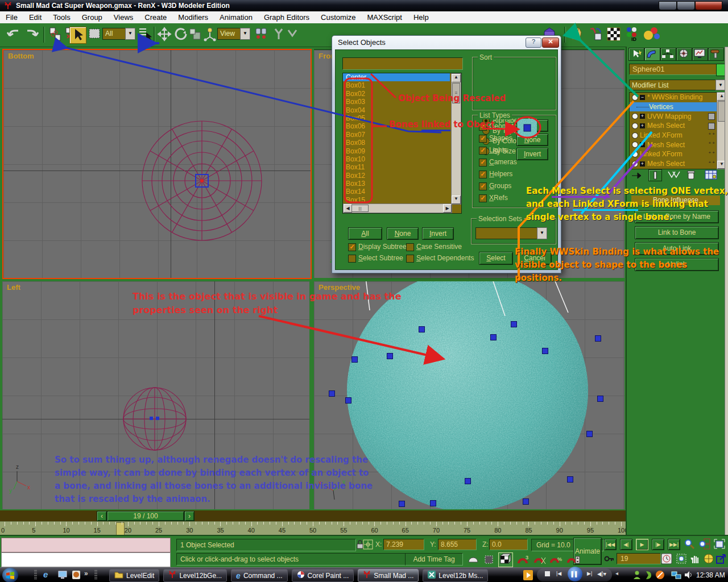  I want to click on checkbox-lights: ✓, so click(483, 151).